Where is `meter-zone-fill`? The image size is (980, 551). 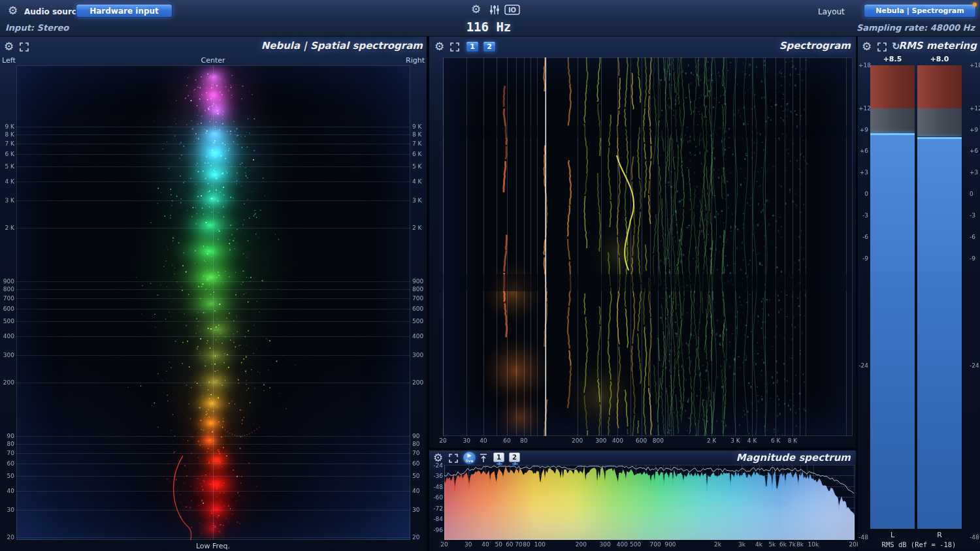
meter-zone-fill is located at coordinates (892, 332).